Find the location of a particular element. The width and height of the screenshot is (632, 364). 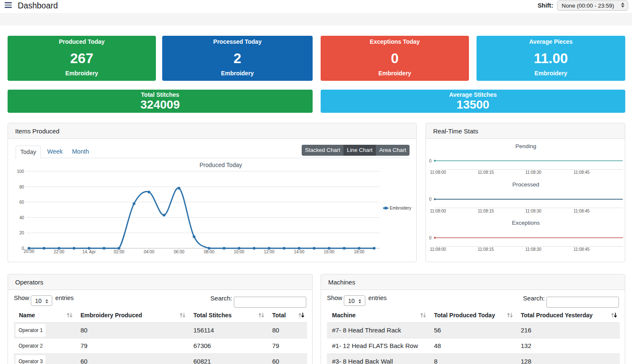

svg-text: Produced Today is located at coordinates (221, 165).